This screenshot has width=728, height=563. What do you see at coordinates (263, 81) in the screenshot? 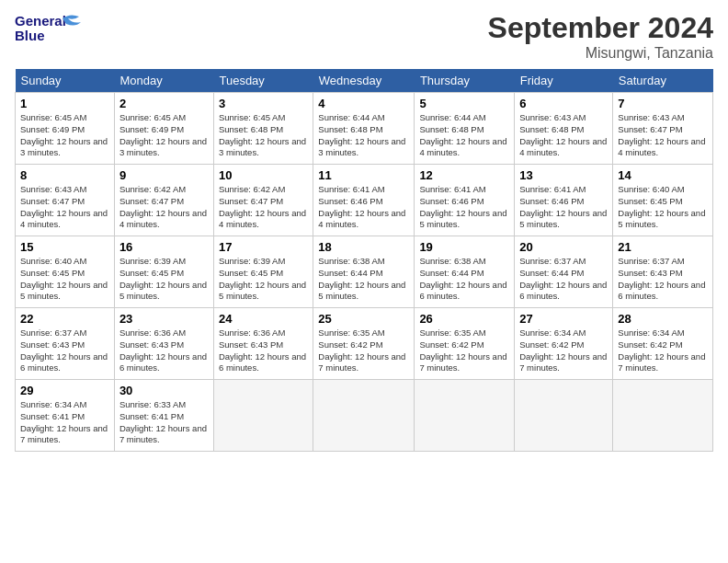
I see `col-tuesday: Tuesday` at bounding box center [263, 81].